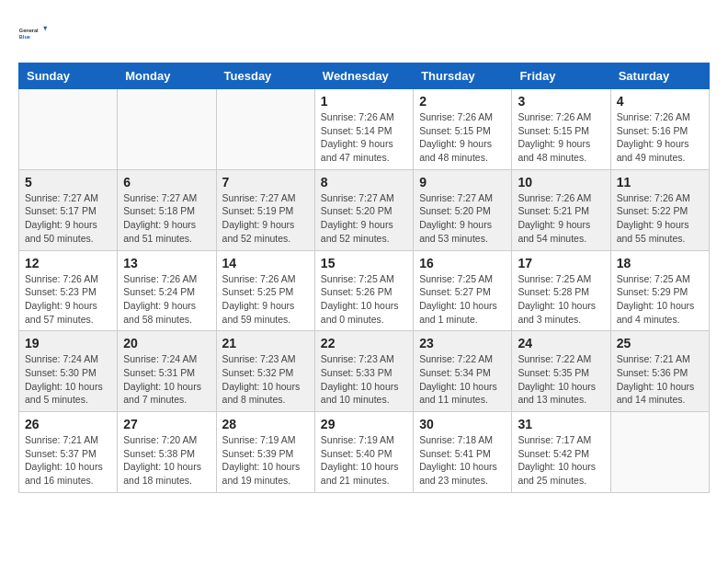  What do you see at coordinates (561, 379) in the screenshot?
I see `day-info: Sunrise: 7:22 AM Sunset: 5:35 PM Dayligh…` at bounding box center [561, 379].